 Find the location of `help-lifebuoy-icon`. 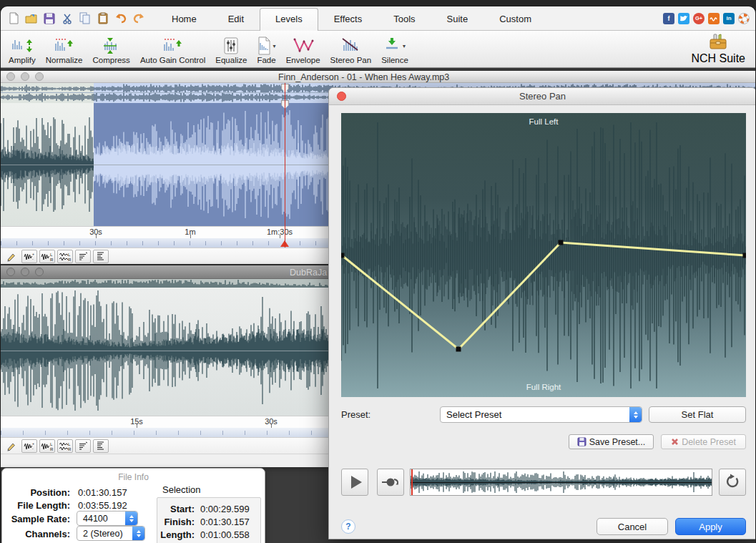

help-lifebuoy-icon is located at coordinates (744, 19).